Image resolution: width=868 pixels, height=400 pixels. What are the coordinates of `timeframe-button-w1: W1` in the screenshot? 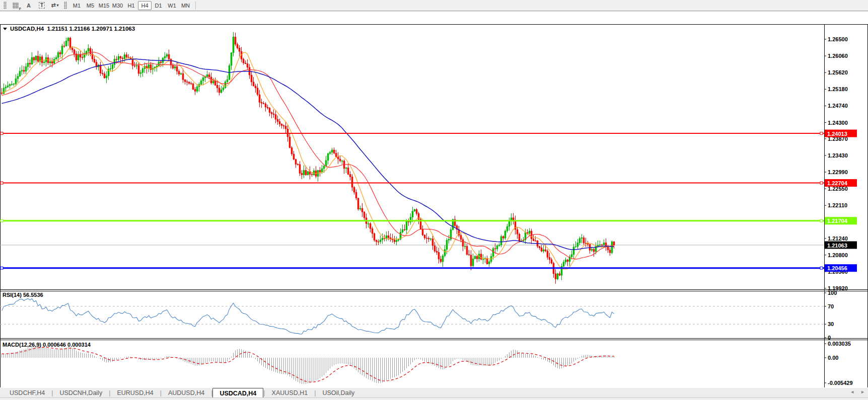 It's located at (172, 6).